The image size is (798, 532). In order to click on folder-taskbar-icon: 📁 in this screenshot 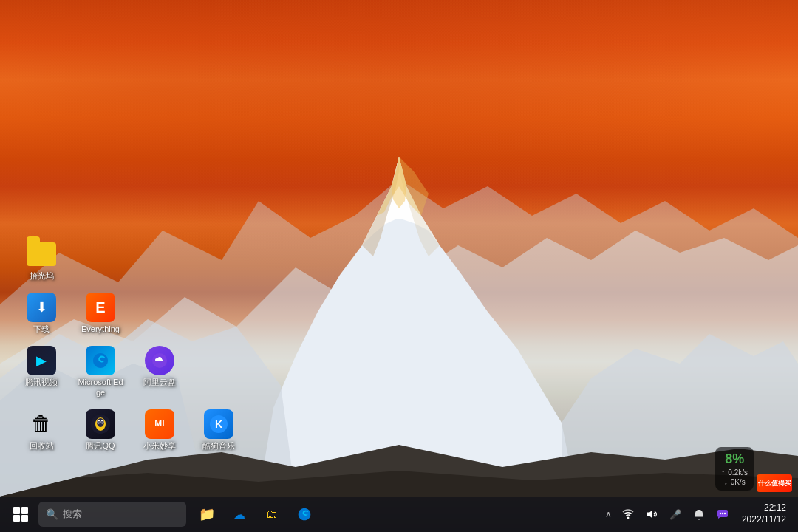, I will do `click(207, 514)`.